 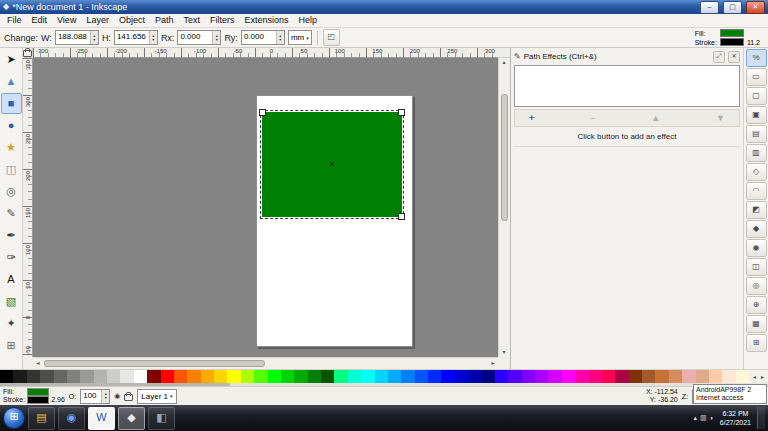 What do you see at coordinates (77, 38) in the screenshot?
I see `spin-w: 188.088▴▾` at bounding box center [77, 38].